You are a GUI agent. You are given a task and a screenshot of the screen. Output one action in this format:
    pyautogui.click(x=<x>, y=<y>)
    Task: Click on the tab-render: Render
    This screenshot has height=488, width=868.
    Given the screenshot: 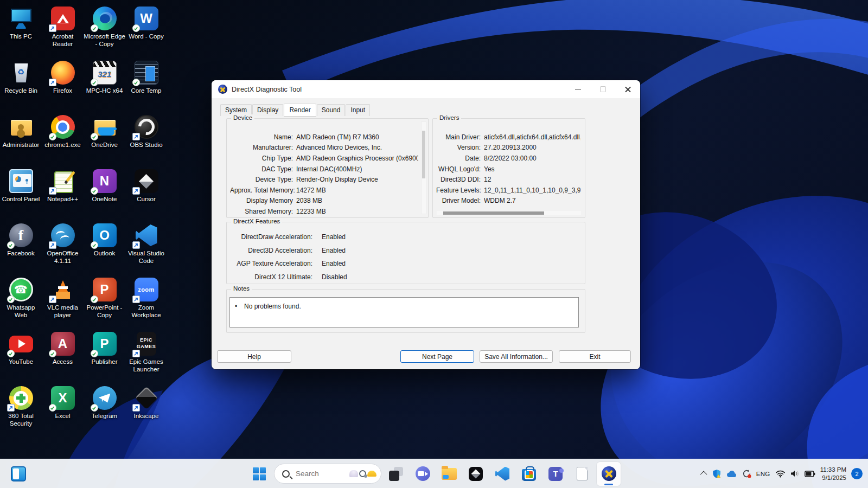 What is the action you would take?
    pyautogui.click(x=299, y=110)
    